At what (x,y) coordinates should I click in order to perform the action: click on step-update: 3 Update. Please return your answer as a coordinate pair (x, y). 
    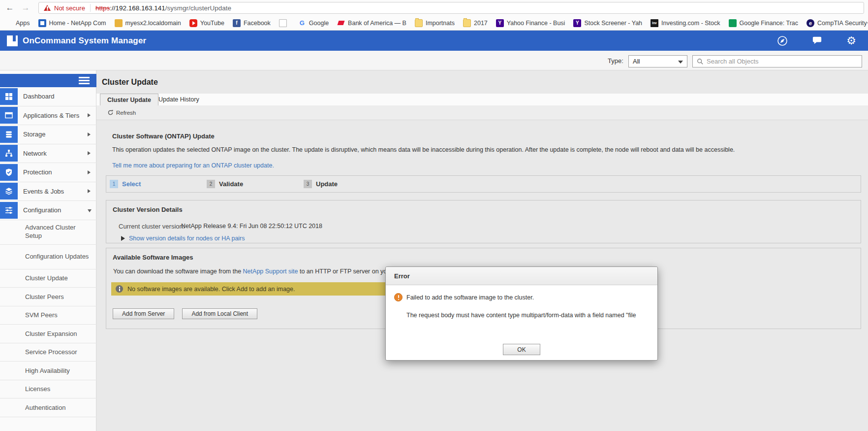
    Looking at the image, I should click on (344, 184).